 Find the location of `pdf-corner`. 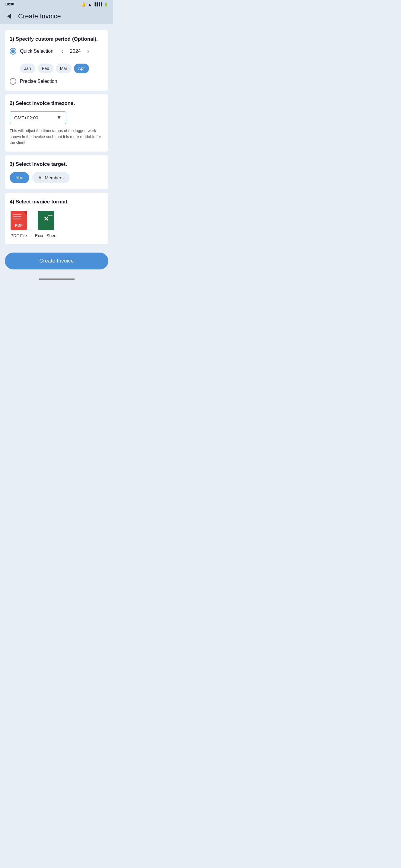

pdf-corner is located at coordinates (24, 213).